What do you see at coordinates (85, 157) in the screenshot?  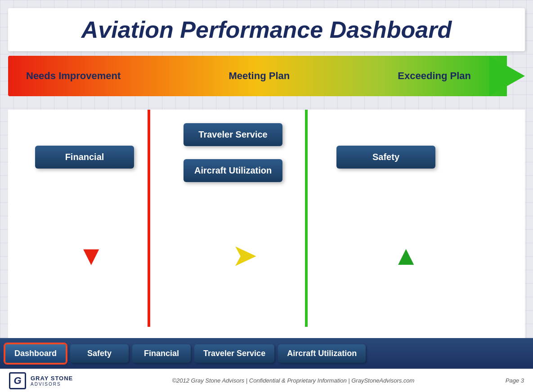 I see `metric-box-financial: Financial` at bounding box center [85, 157].